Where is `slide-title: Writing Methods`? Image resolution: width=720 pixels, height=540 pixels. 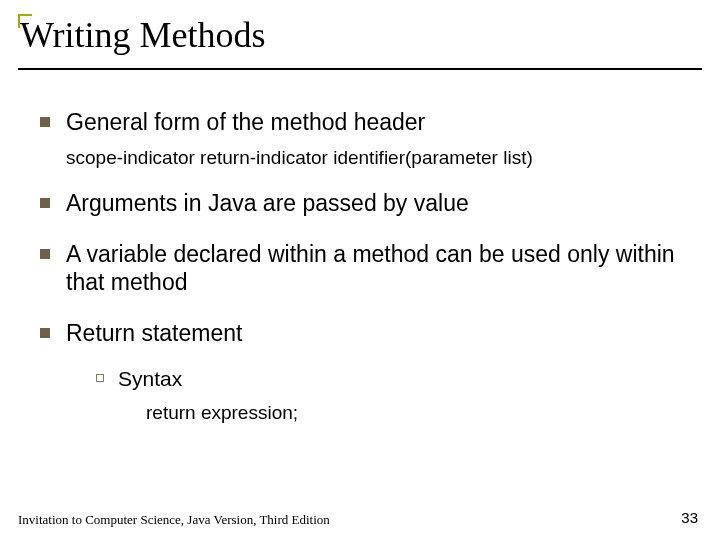
slide-title: Writing Methods is located at coordinates (360, 35).